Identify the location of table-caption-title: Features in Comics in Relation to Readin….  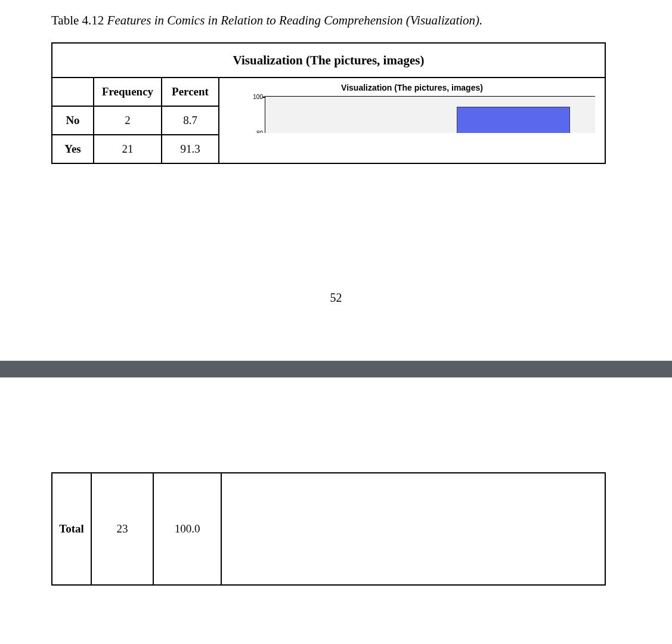
(295, 20).